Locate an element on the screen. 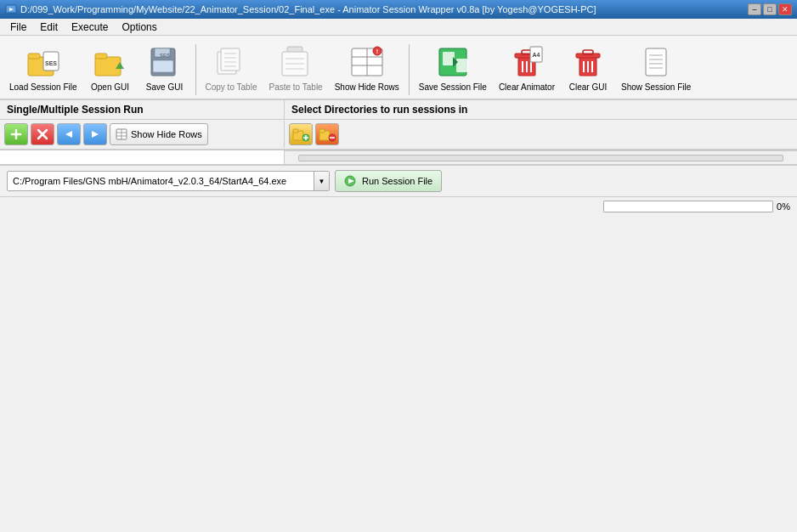 Image resolution: width=797 pixels, height=532 pixels. svg-text: A4 is located at coordinates (535, 54).